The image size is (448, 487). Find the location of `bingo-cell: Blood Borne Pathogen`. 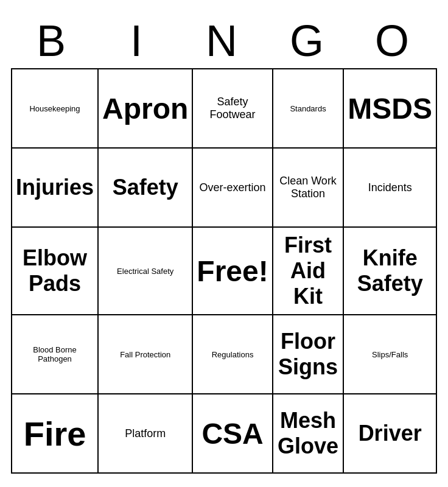

bingo-cell: Blood Borne Pathogen is located at coordinates (55, 355).